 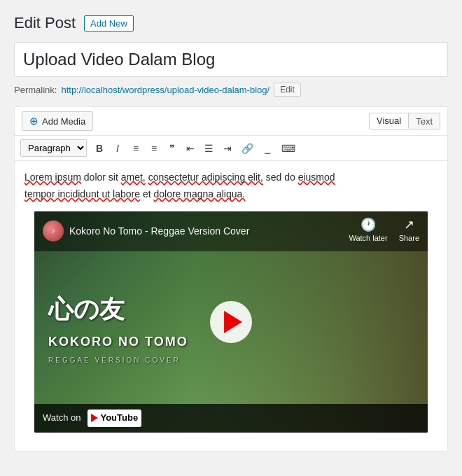 What do you see at coordinates (405, 121) in the screenshot?
I see `visual-text-tabs: Visual Text` at bounding box center [405, 121].